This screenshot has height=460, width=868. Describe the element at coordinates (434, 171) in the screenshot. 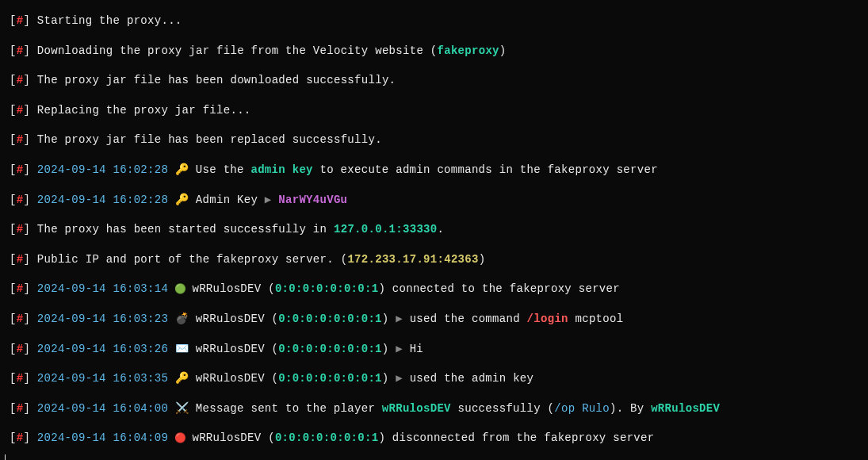

I see `log-line: [#] 2024-09-14 16:02:28 🔑 Use the admin …` at that location.